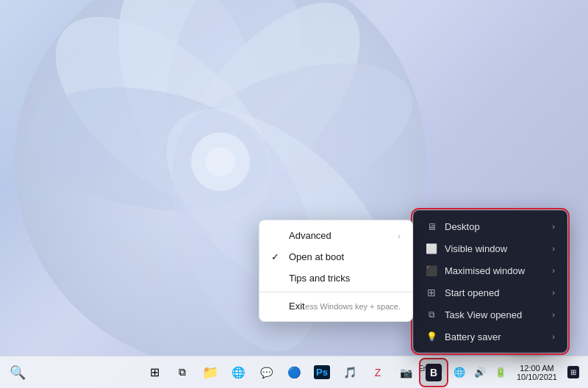 The height and width of the screenshot is (388, 588). Describe the element at coordinates (182, 373) in the screenshot. I see `taskbar-task-view: ⧉` at that location.